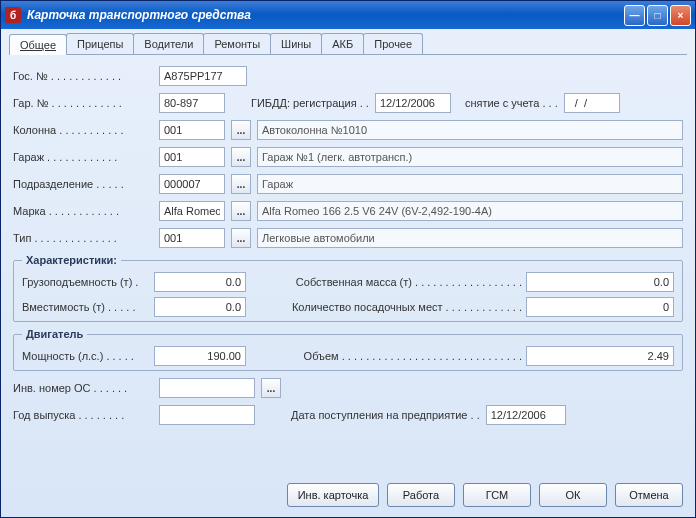 This screenshot has height=518, width=696. What do you see at coordinates (600, 282) in the screenshot?
I see `sobmass-field` at bounding box center [600, 282].